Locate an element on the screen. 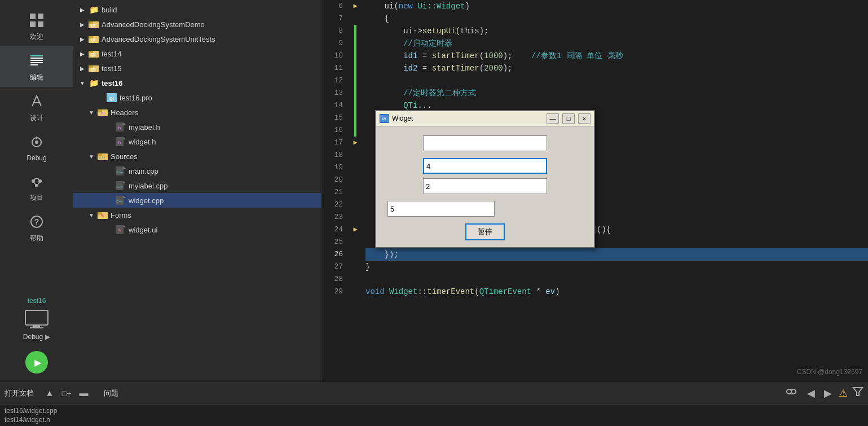  tree-arrow-test14: ▶ is located at coordinates (82, 54).